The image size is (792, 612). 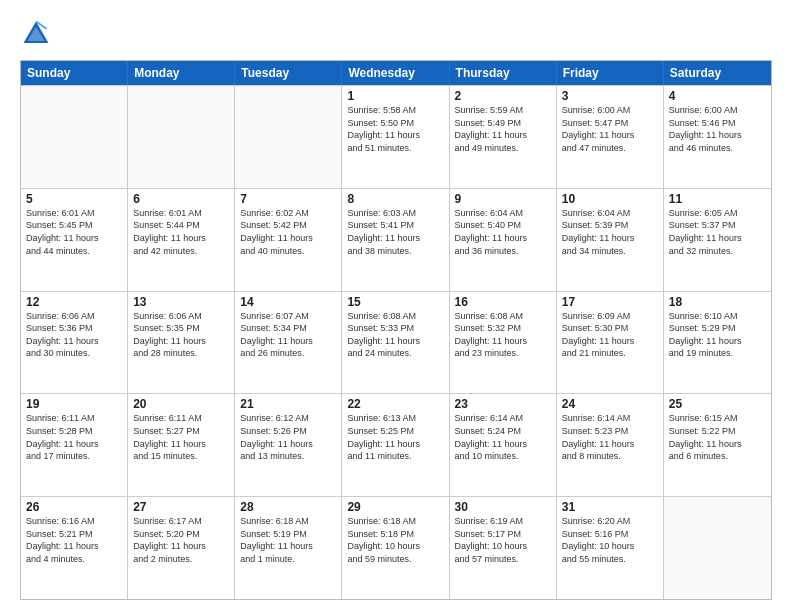 What do you see at coordinates (610, 232) in the screenshot?
I see `day-info: Sunrise: 6:04 AM Sunset: 5:39 PM Dayligh…` at bounding box center [610, 232].